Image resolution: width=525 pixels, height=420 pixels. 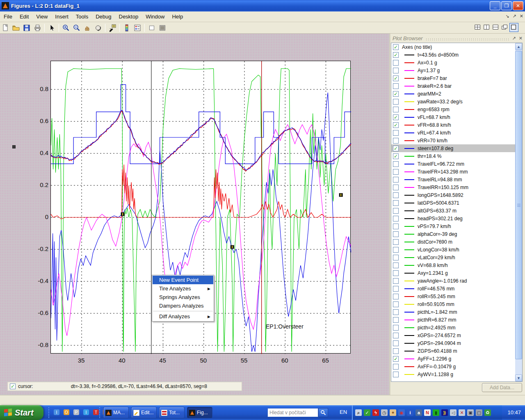 I want to click on layout-cascade-button, so click(x=505, y=27).